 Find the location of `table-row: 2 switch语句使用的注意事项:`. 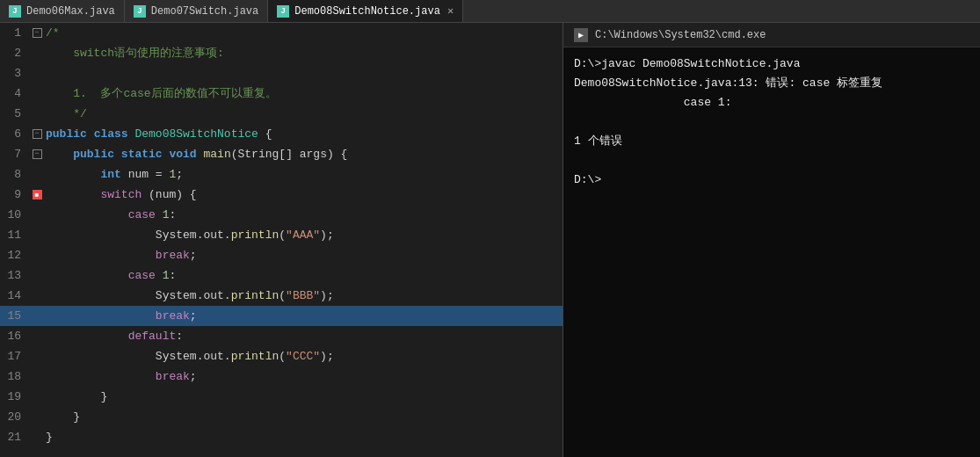

table-row: 2 switch语句使用的注意事项: is located at coordinates (281, 53).